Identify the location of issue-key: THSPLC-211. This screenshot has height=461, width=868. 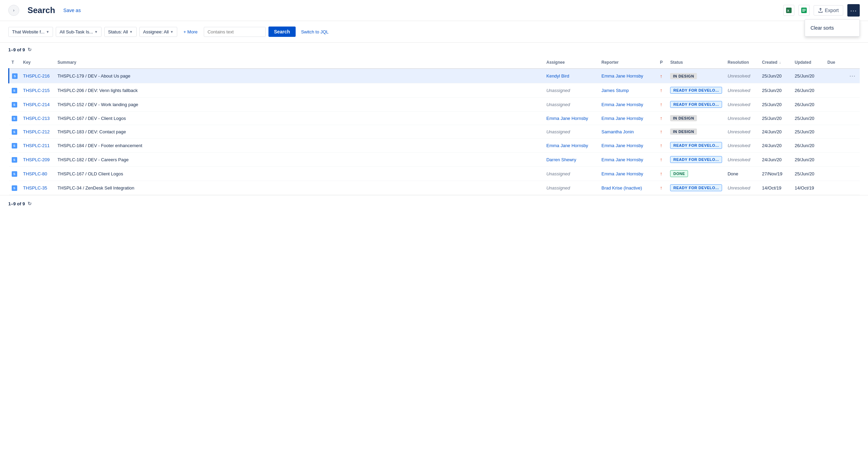
(36, 145).